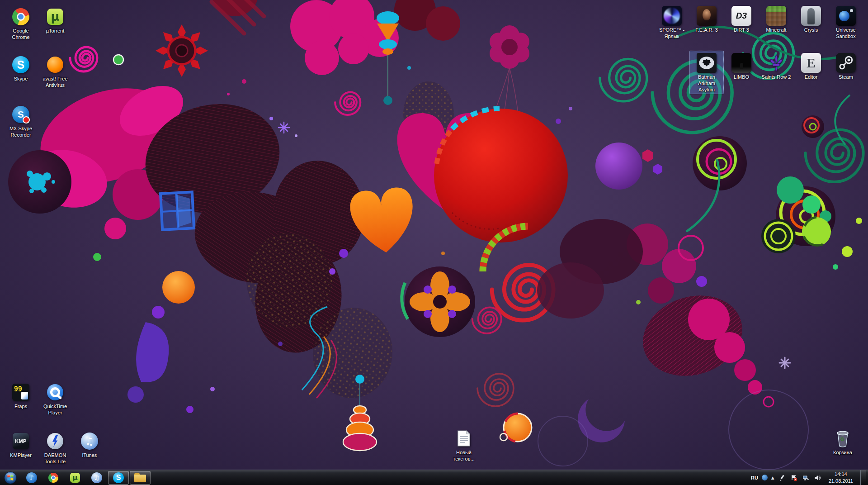 The width and height of the screenshot is (868, 485). What do you see at coordinates (32, 478) in the screenshot?
I see `media-player-icon: ♪` at bounding box center [32, 478].